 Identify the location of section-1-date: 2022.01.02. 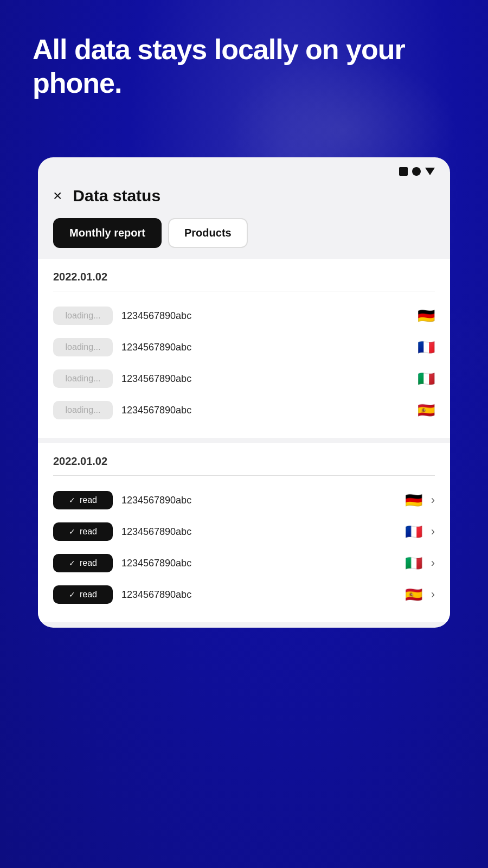
(244, 277).